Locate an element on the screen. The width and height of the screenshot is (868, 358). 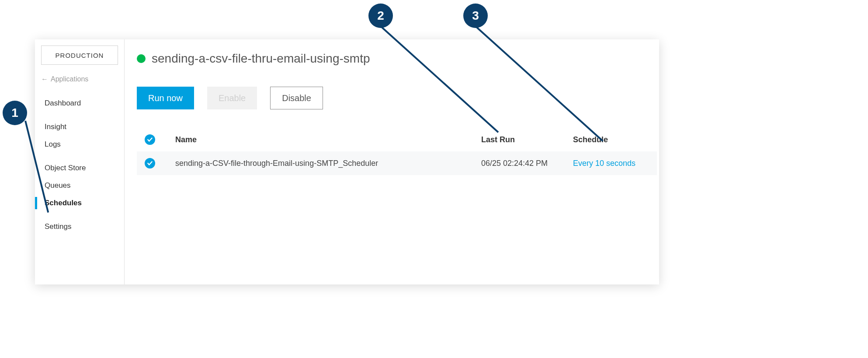
sidebar: PRODUCTION ← Applications Dashboard Insi… is located at coordinates (80, 162).